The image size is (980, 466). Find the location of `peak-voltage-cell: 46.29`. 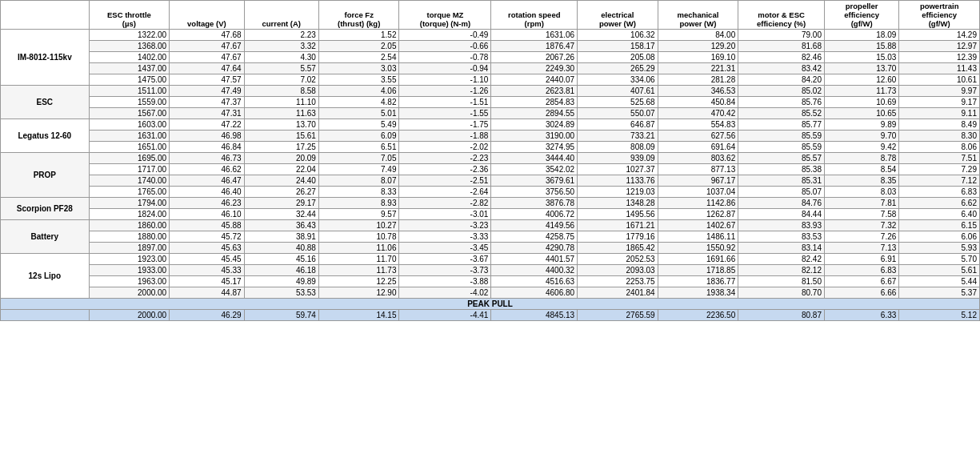

peak-voltage-cell: 46.29 is located at coordinates (206, 315).